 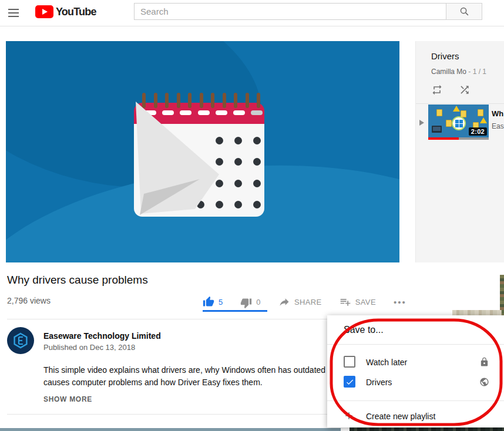 I want to click on description-line: This simple video explains what drivers …, so click(x=190, y=370).